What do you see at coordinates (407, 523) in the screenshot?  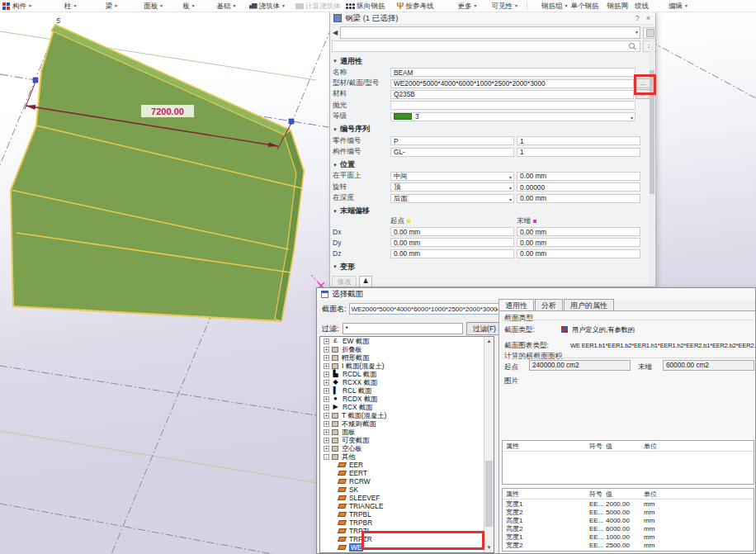 I see `tree-item-TRPBR: TRPBR` at bounding box center [407, 523].